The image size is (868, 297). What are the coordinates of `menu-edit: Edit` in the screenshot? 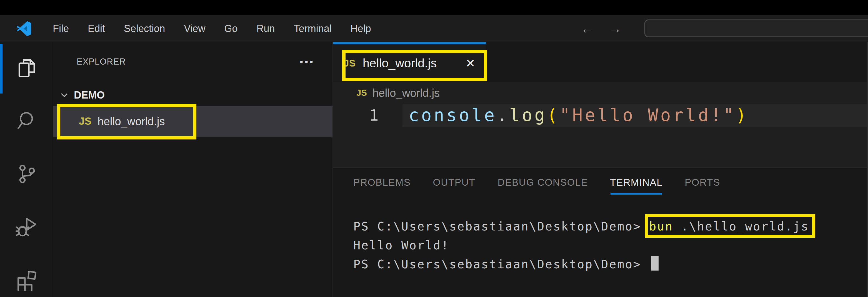 It's located at (96, 29).